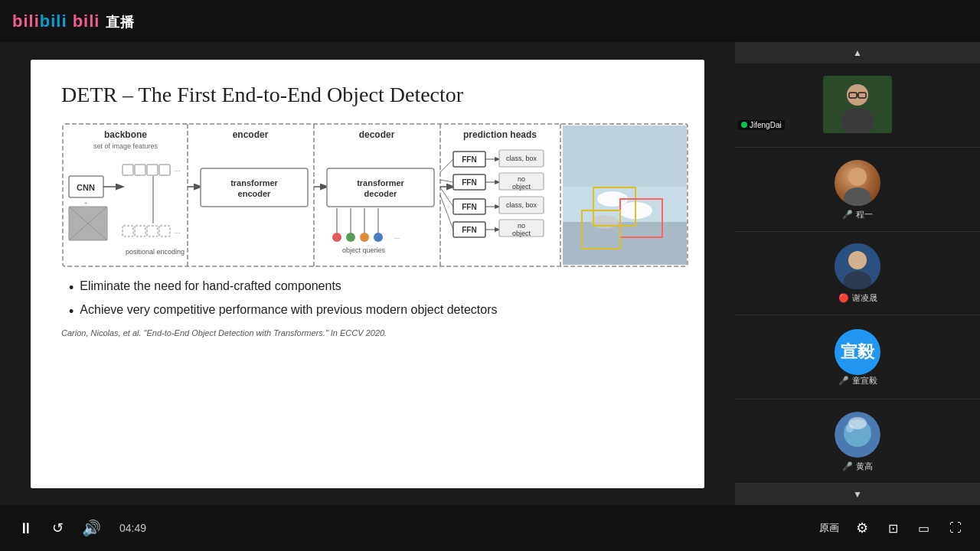  What do you see at coordinates (858, 352) in the screenshot?
I see `participant-avatar-tong: 宣毅` at bounding box center [858, 352].